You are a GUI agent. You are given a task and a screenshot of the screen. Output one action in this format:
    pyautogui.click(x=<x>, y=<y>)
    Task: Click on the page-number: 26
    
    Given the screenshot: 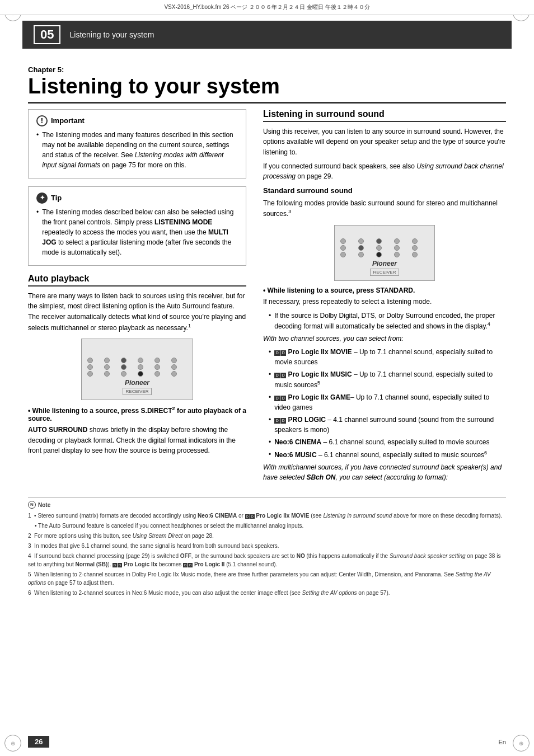 What is the action you would take?
    pyautogui.click(x=39, y=742)
    